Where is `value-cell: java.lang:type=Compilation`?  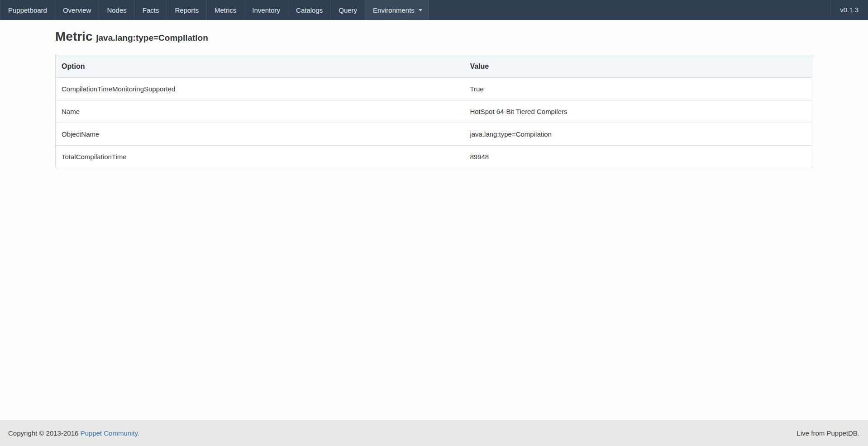
value-cell: java.lang:type=Compilation is located at coordinates (638, 134).